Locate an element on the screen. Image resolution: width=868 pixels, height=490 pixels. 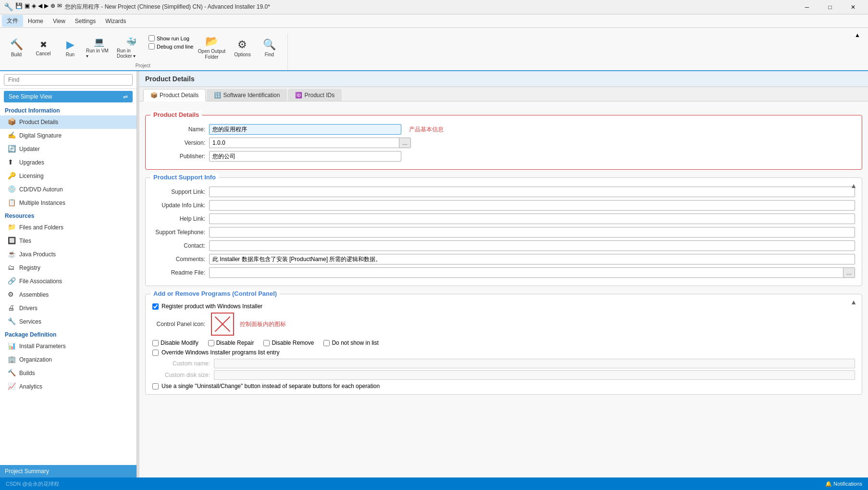
tab-product-details: 📦 Product Details is located at coordinates (174, 95).